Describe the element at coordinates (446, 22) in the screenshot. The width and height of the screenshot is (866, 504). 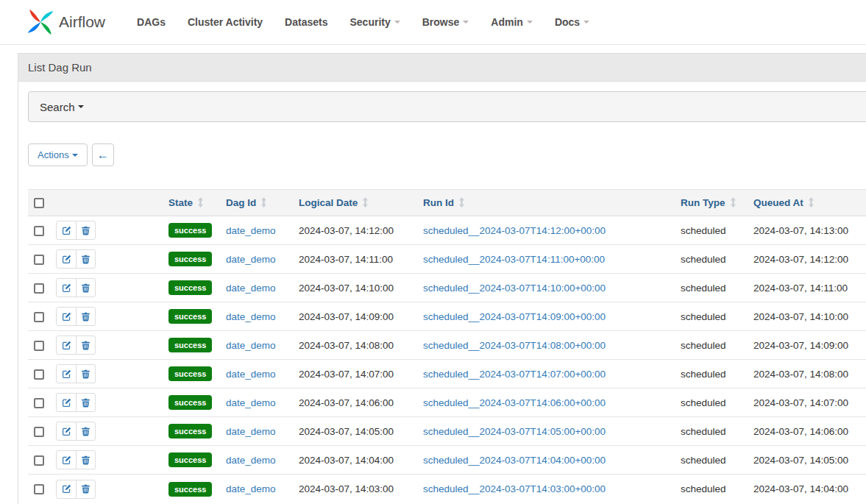
I see `nav-item-browse: Browse` at that location.